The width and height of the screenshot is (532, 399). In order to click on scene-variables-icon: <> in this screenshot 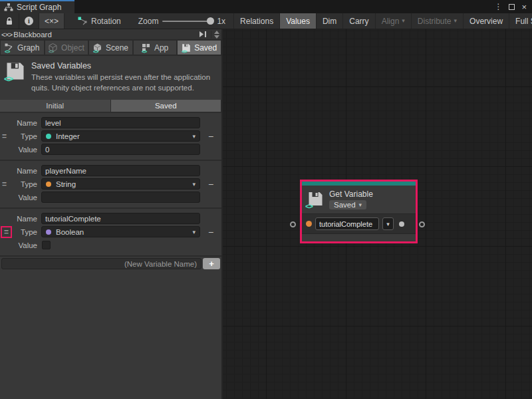, I will do `click(98, 48)`.